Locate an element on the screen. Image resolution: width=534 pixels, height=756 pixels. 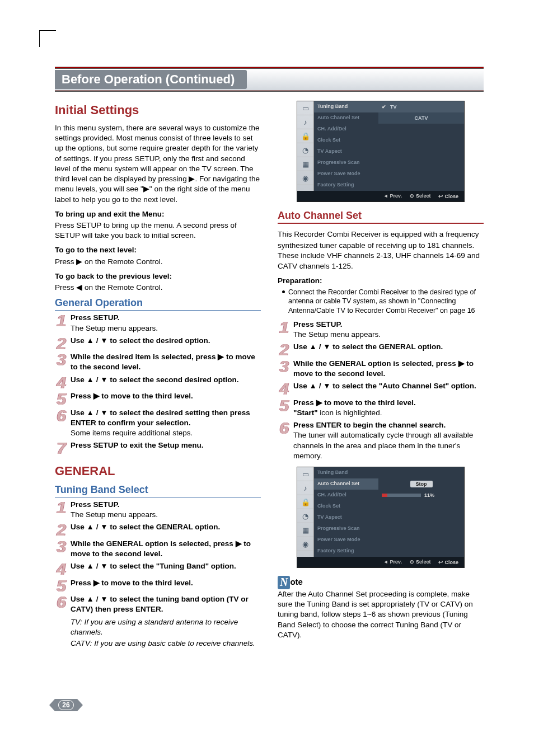
film-icon: ▦ is located at coordinates (306, 165).